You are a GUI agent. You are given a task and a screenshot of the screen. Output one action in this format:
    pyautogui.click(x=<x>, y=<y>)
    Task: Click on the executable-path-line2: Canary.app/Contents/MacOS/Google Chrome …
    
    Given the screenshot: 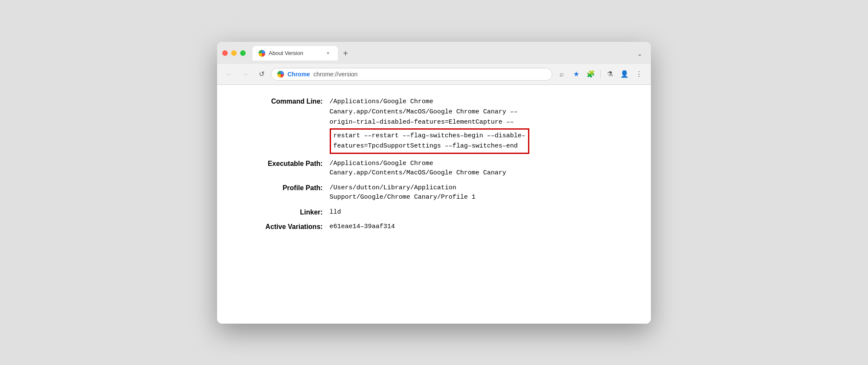 What is the action you would take?
    pyautogui.click(x=484, y=173)
    